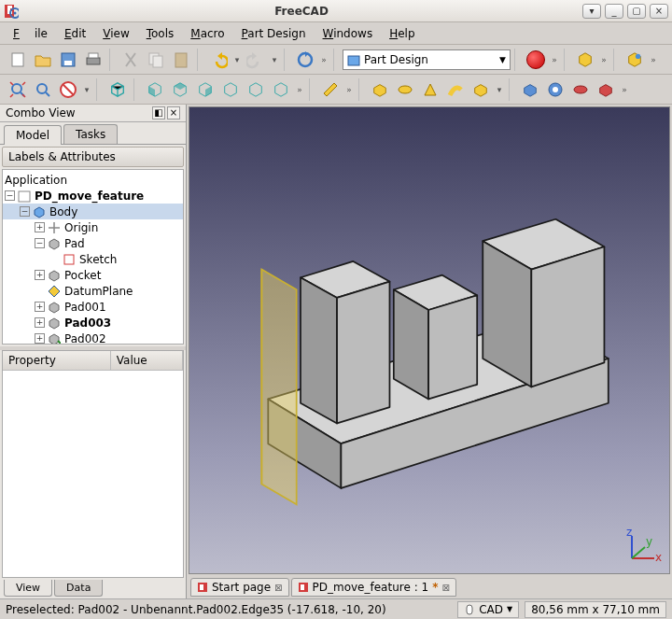  Describe the element at coordinates (33, 134) in the screenshot. I see `tab-model: Model` at that location.